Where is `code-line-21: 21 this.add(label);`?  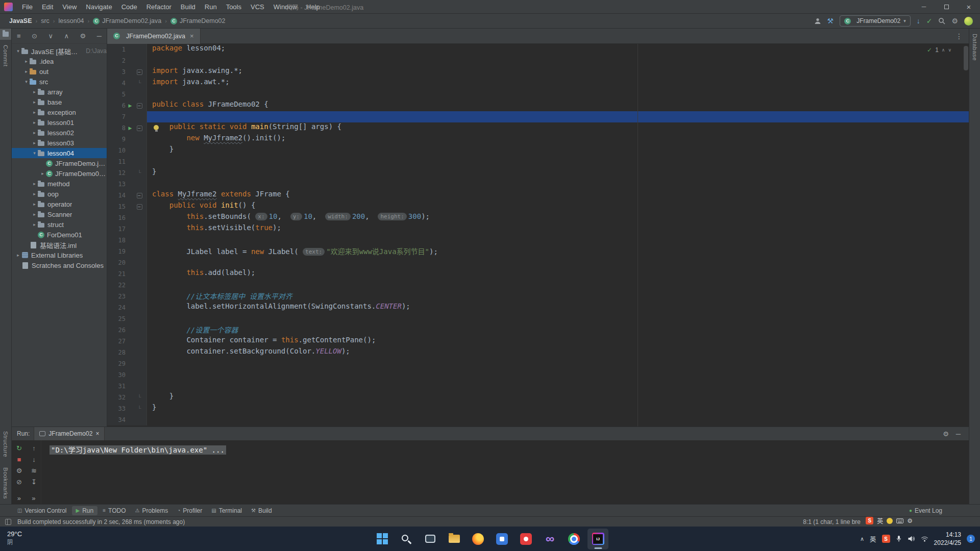
code-line-21: 21 this.add(label); is located at coordinates (538, 274).